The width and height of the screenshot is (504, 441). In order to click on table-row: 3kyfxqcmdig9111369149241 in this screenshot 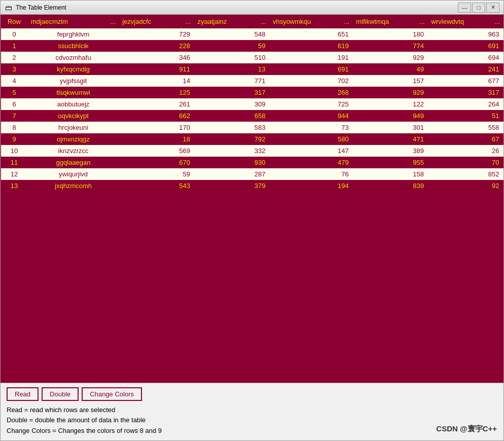, I will do `click(253, 69)`.